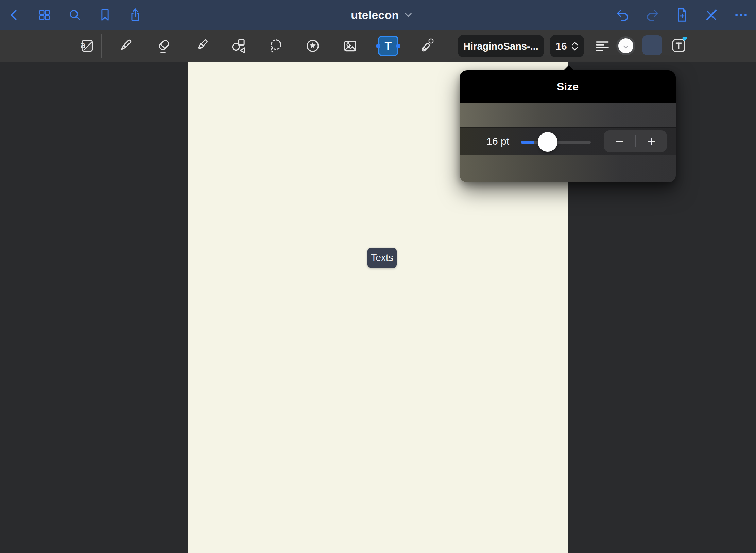 The height and width of the screenshot is (553, 756). I want to click on pencil-cross-icon, so click(711, 15).